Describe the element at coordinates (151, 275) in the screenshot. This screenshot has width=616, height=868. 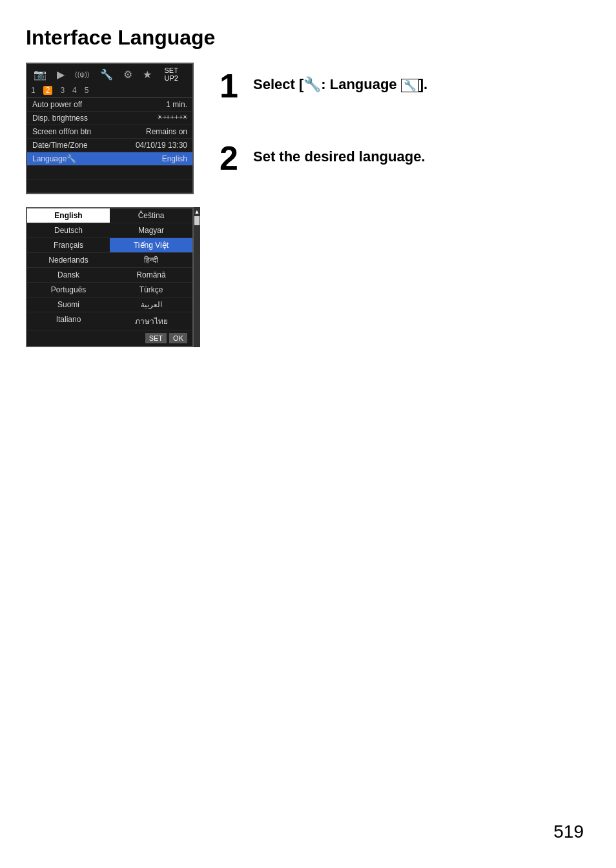
I see `lang-option-romana: Română` at that location.